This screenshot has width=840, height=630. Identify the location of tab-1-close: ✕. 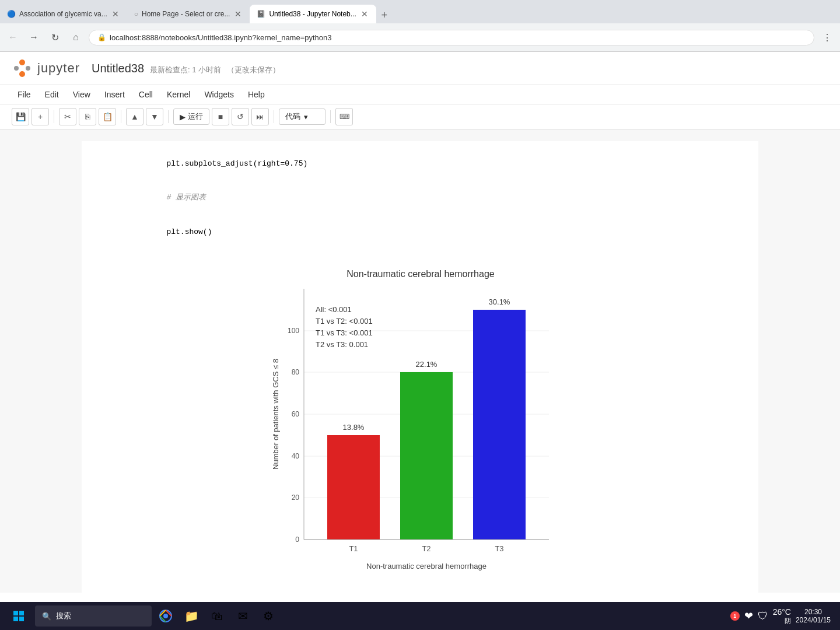
(116, 14).